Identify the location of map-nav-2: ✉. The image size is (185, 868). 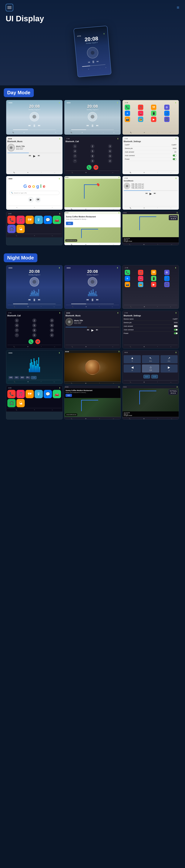
(86, 209).